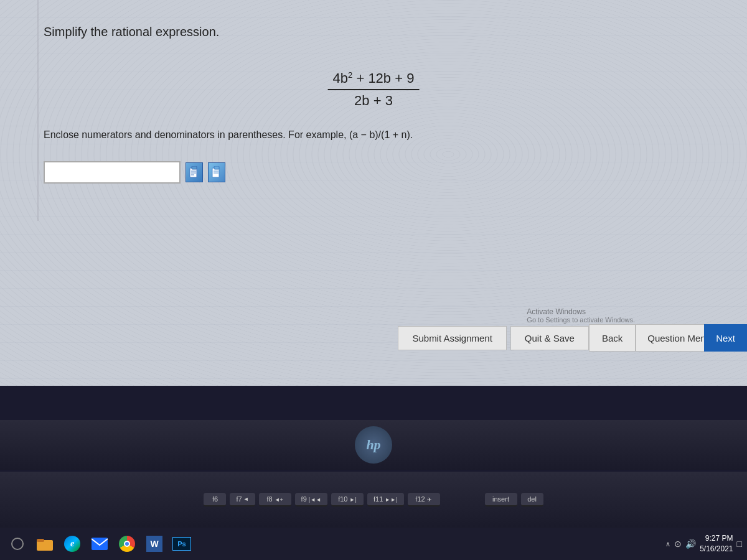  Describe the element at coordinates (72, 544) in the screenshot. I see `edge-icon: e` at that location.